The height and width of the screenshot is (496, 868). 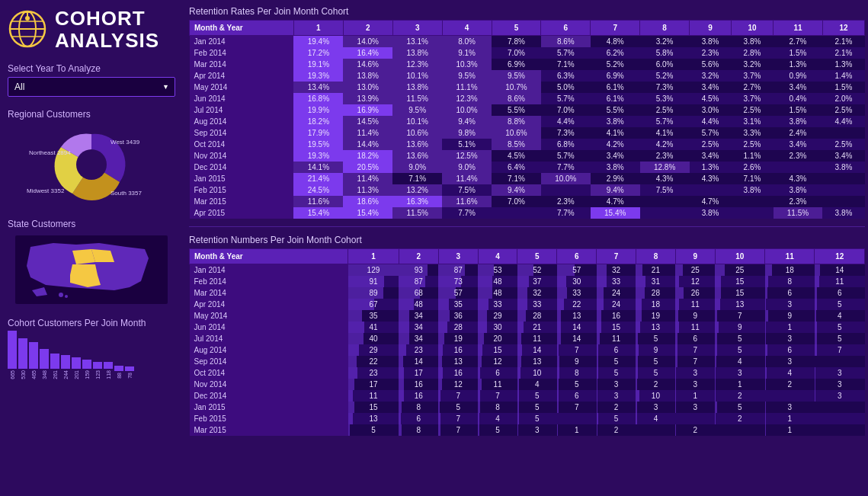 What do you see at coordinates (130, 373) in the screenshot?
I see `bar-item: 78` at bounding box center [130, 373].